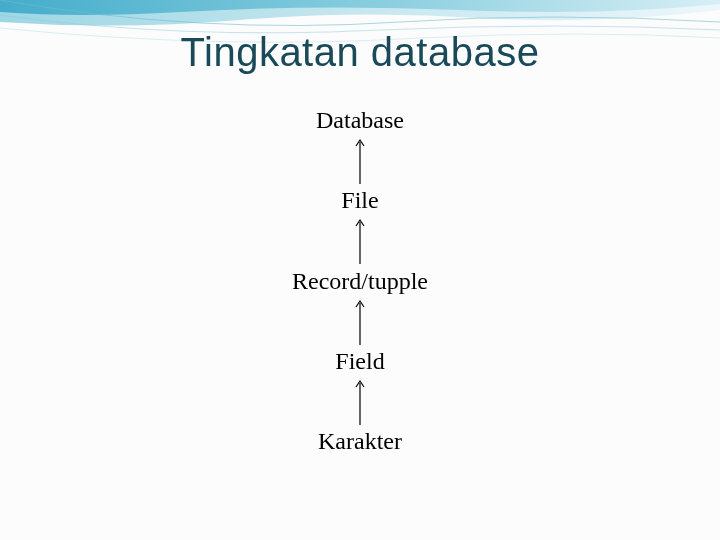 The height and width of the screenshot is (540, 720). Describe the element at coordinates (360, 282) in the screenshot. I see `level-record: Record/tupple` at that location.